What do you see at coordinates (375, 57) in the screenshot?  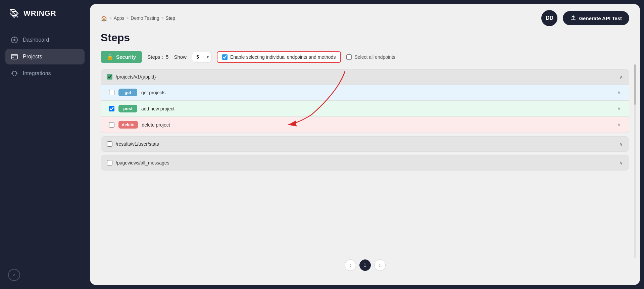 I see `select-all-label: Select all endpoints` at bounding box center [375, 57].